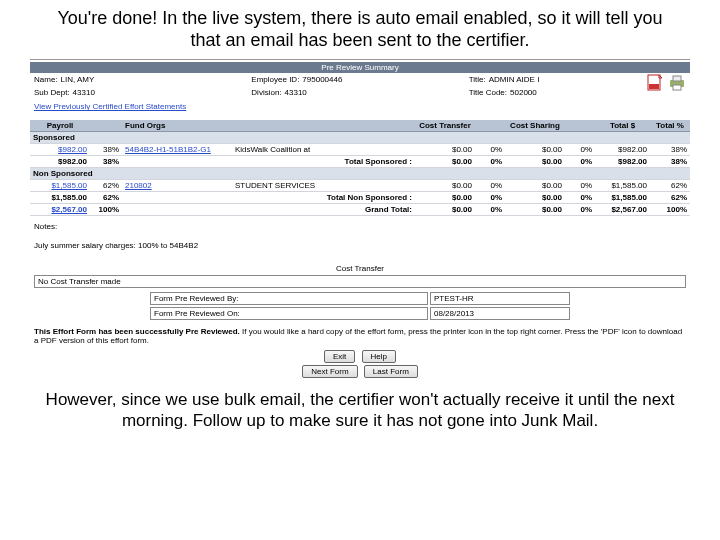  Describe the element at coordinates (168, 150) in the screenshot. I see `fund-link: 54B4B2-H1-51B1B2-G1` at that location.